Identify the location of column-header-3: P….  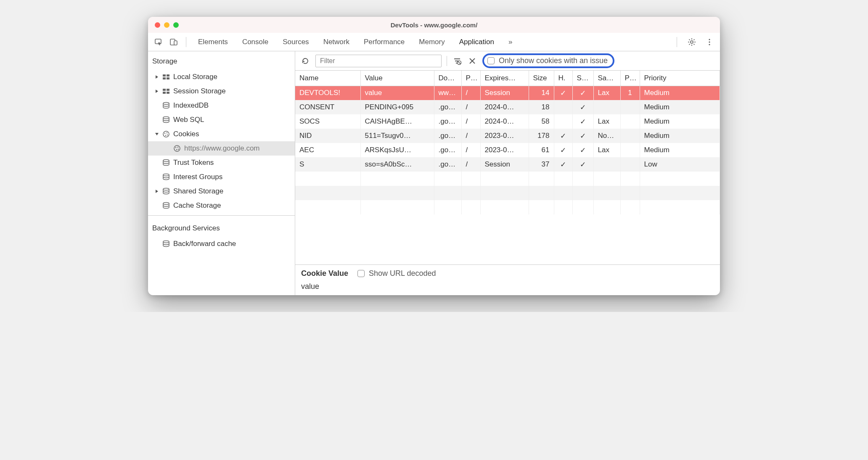
(471, 78).